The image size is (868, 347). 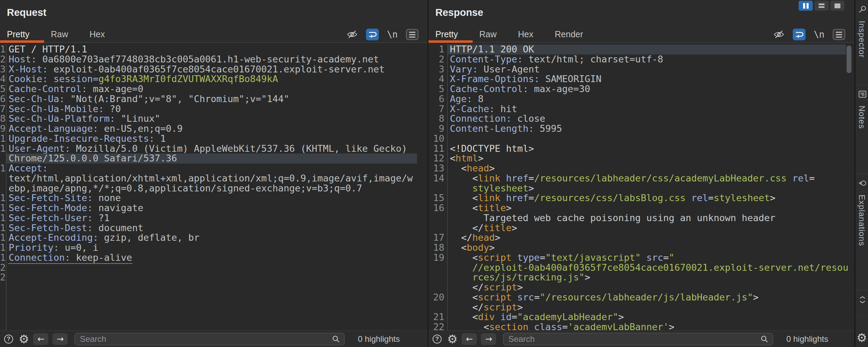 I want to click on code-line: 9Content-Length: 5995, so click(x=642, y=129).